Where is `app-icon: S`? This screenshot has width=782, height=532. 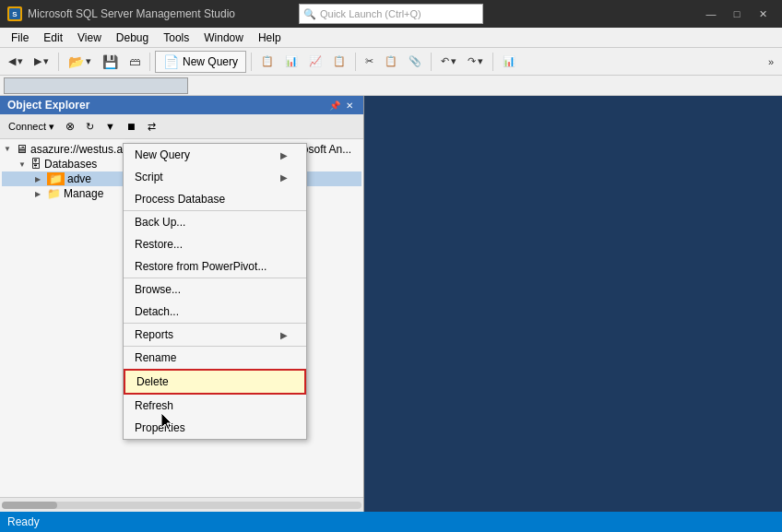
app-icon: S is located at coordinates (15, 14).